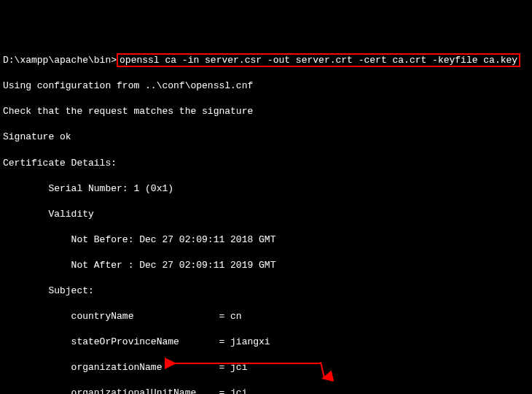 The image size is (532, 394). I want to click on output-line: Certificate Details:, so click(266, 163).